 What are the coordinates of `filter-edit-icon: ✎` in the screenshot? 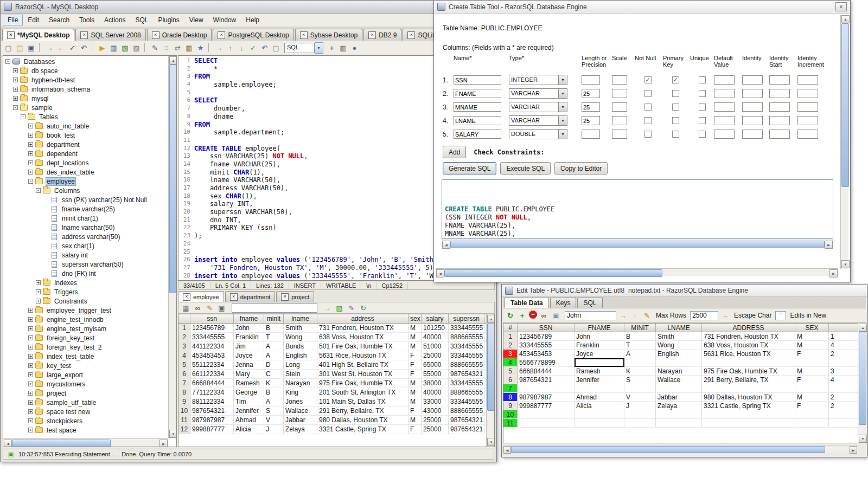 It's located at (209, 308).